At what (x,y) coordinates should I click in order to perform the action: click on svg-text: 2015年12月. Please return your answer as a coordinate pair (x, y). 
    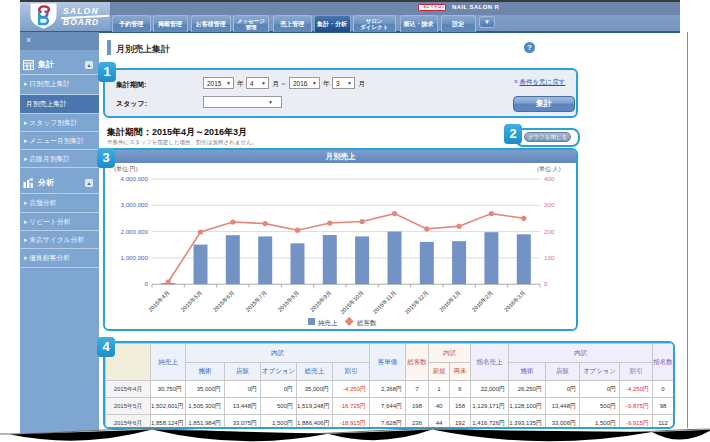
    Looking at the image, I should click on (417, 302).